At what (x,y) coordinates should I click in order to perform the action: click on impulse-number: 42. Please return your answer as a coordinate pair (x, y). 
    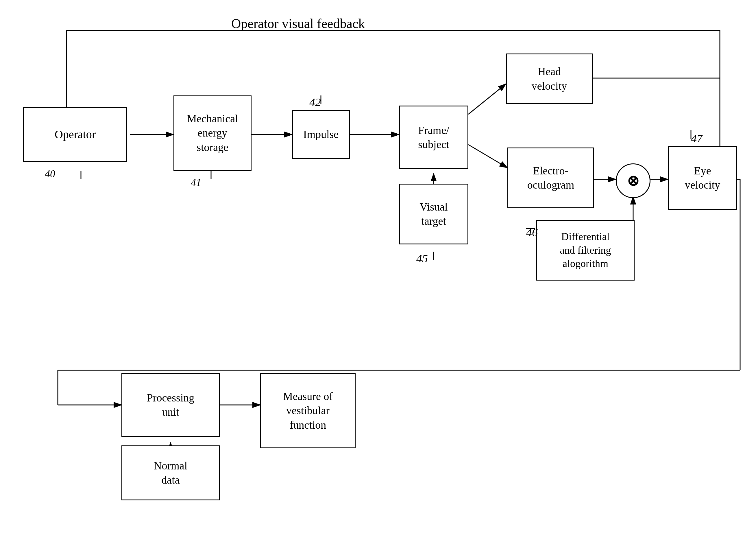
    Looking at the image, I should click on (315, 102).